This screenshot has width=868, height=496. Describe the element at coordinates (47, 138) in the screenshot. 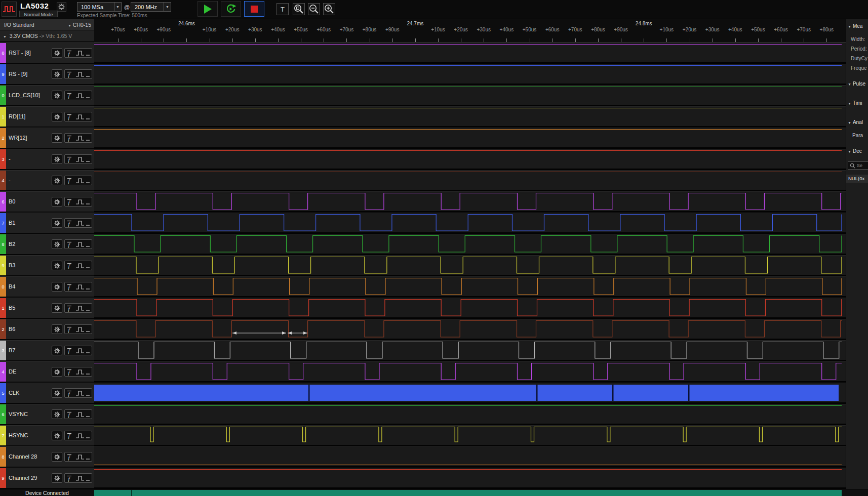

I see `channel-row: 2WR[12]f` at that location.